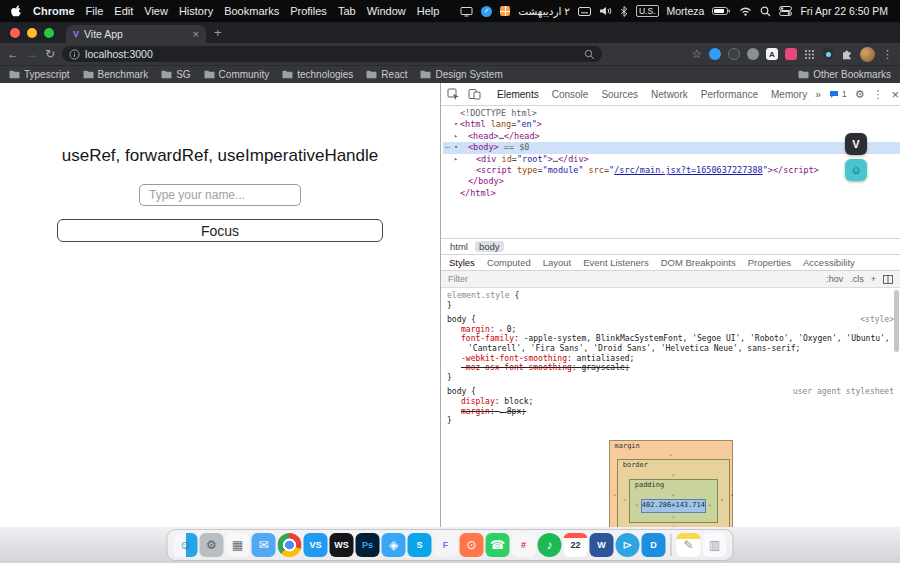  What do you see at coordinates (844, 11) in the screenshot?
I see `menubar-clock: Fri Apr 22 6:50 PM` at bounding box center [844, 11].